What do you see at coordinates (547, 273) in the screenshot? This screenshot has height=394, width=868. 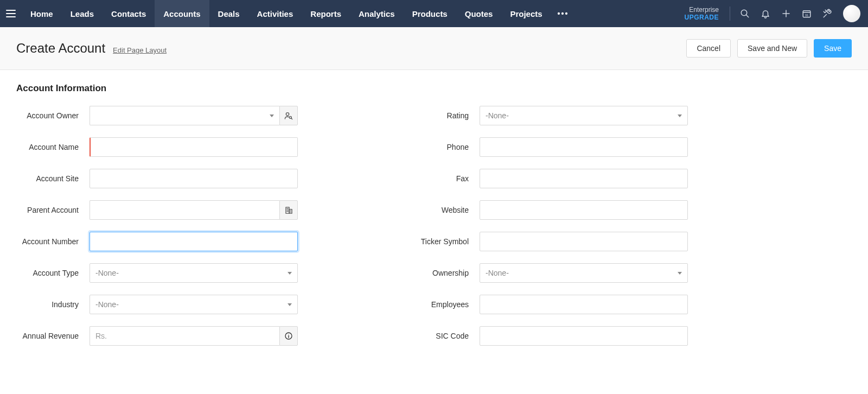 I see `field-ownership: Ownership -None-` at bounding box center [547, 273].